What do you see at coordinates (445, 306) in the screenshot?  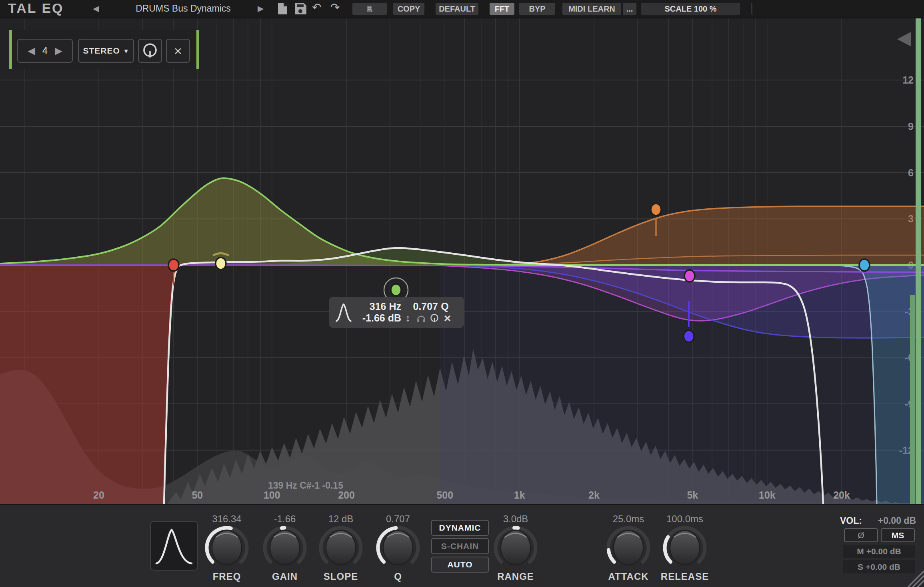 I see `tooltip-q-label: Q` at bounding box center [445, 306].